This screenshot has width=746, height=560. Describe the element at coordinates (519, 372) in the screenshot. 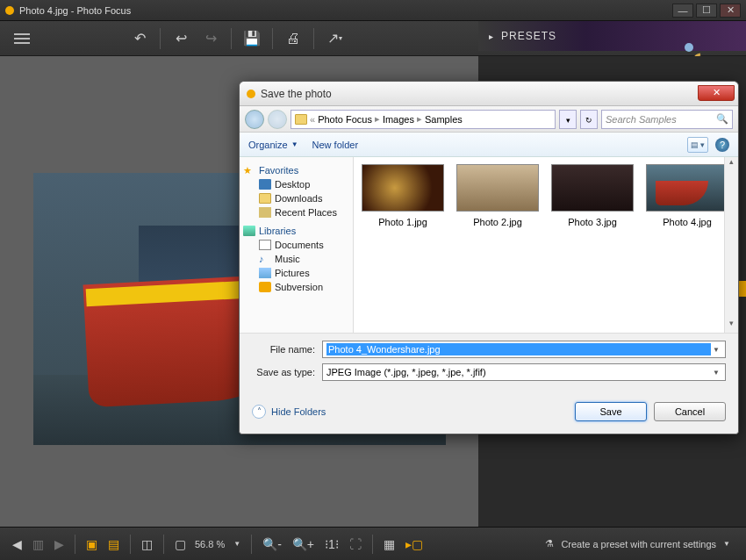

I see `save-type-value: JPEG Image (*.jpg, *.jpeg, *.jpe, *.jfif…` at that location.